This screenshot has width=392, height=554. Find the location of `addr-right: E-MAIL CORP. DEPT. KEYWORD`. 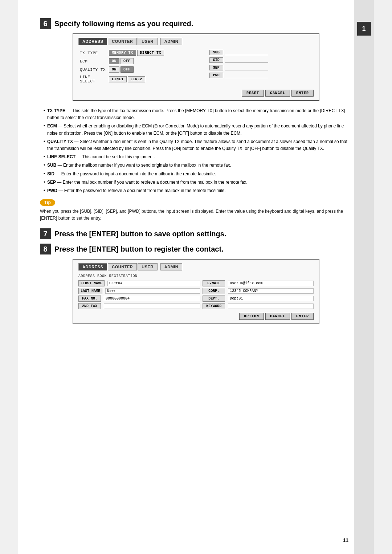

addr-right: E-MAIL CORP. DEPT. KEYWORD is located at coordinates (258, 296).